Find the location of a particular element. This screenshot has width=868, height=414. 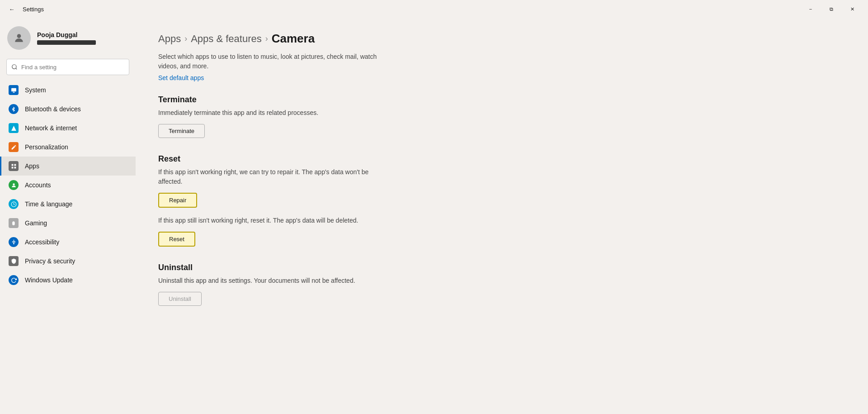

breadcrumb: Apps › Apps & features › Camera is located at coordinates (502, 39).